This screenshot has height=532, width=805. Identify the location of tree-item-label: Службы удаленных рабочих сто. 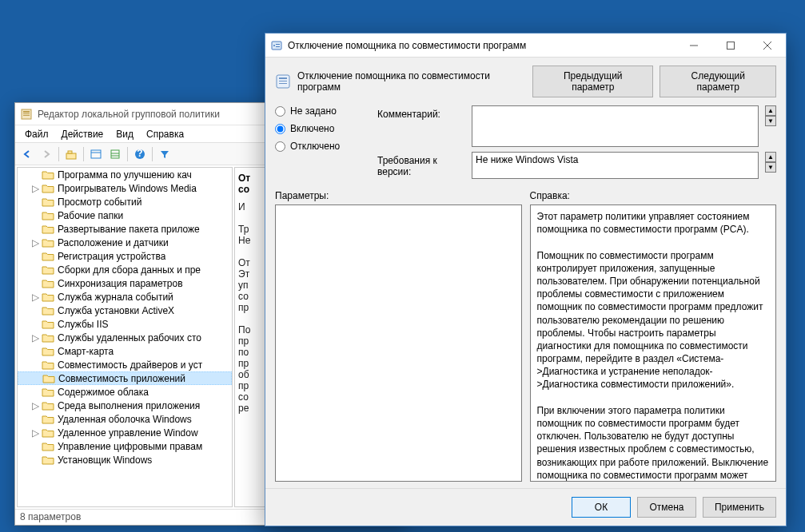
(130, 338).